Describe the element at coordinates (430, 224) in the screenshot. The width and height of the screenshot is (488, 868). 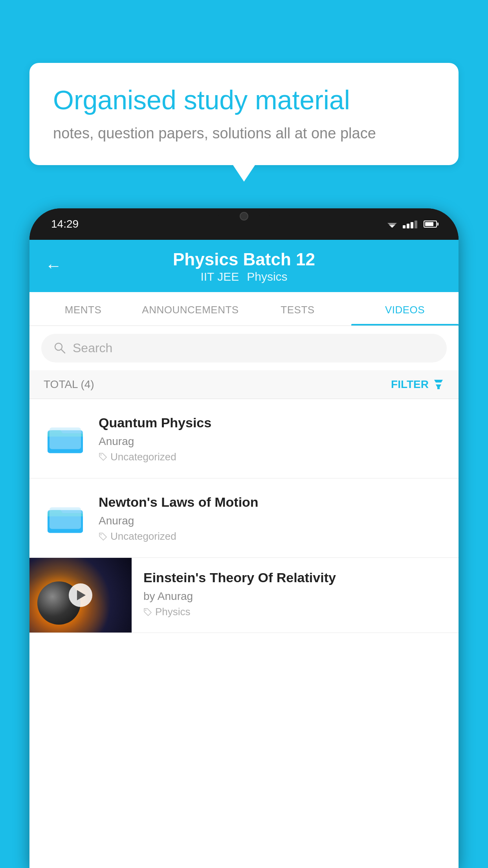
I see `battery-icon` at that location.